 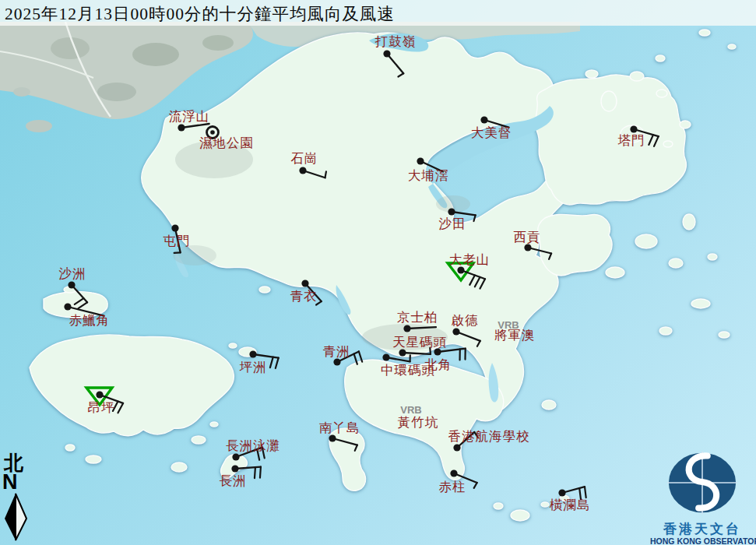 What do you see at coordinates (199, 14) in the screenshot?
I see `map-title: 2025年12月13日00時00分的十分鐘平均風向及風速` at bounding box center [199, 14].